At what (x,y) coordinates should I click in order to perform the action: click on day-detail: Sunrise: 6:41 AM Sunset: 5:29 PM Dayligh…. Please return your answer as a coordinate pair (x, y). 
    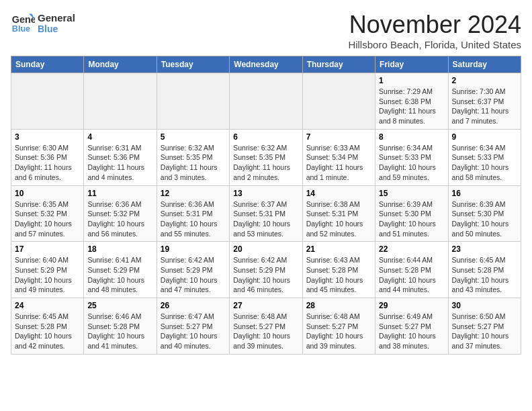
    Looking at the image, I should click on (120, 275).